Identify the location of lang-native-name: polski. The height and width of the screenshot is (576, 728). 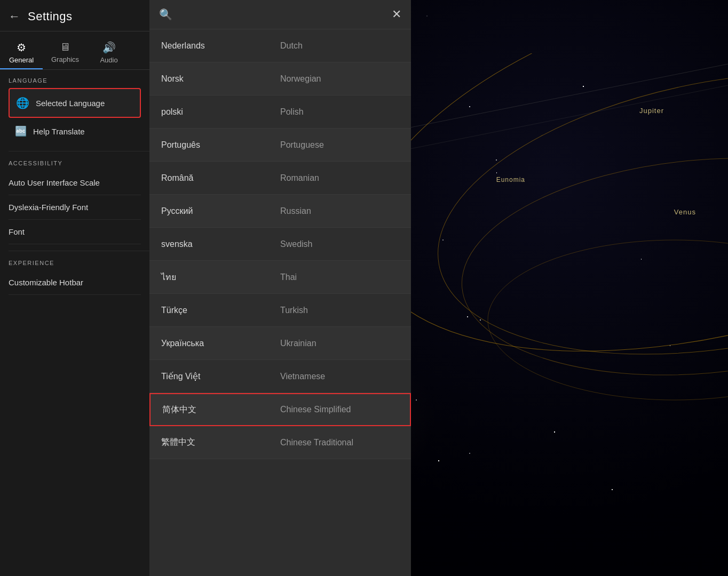
(221, 112).